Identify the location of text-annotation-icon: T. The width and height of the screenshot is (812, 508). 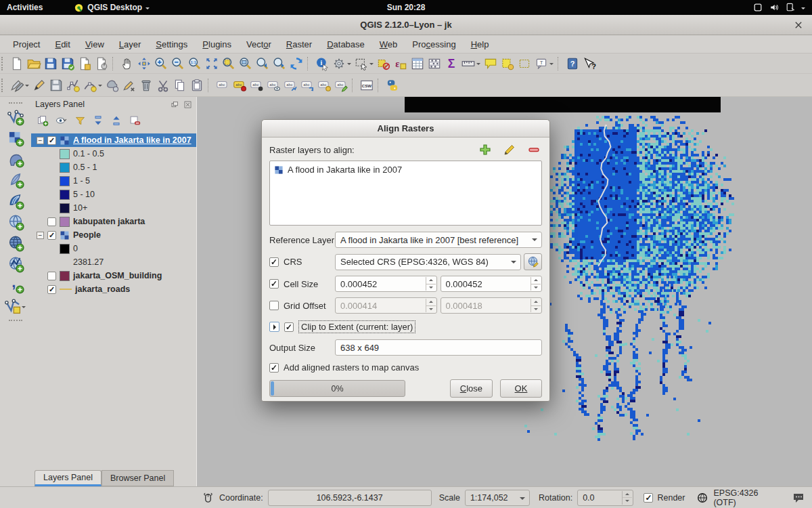
(541, 64).